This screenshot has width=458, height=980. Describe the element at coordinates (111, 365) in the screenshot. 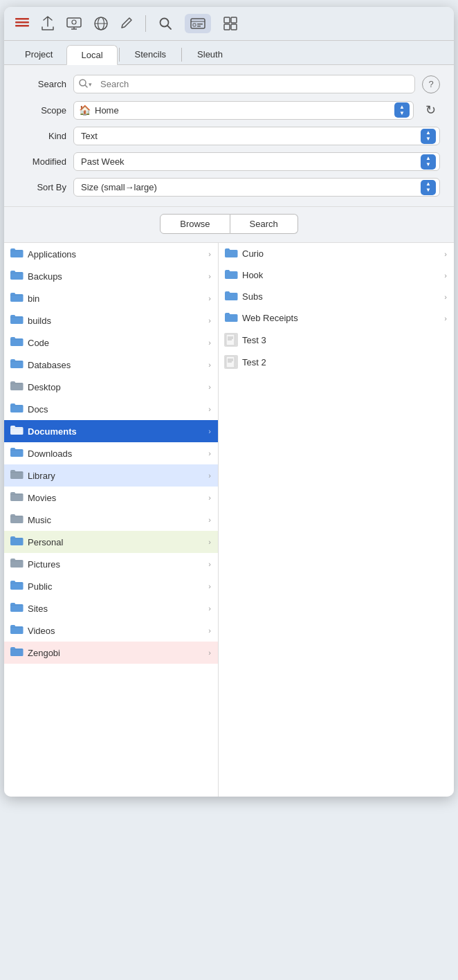

I see `list-item: Databases›` at that location.